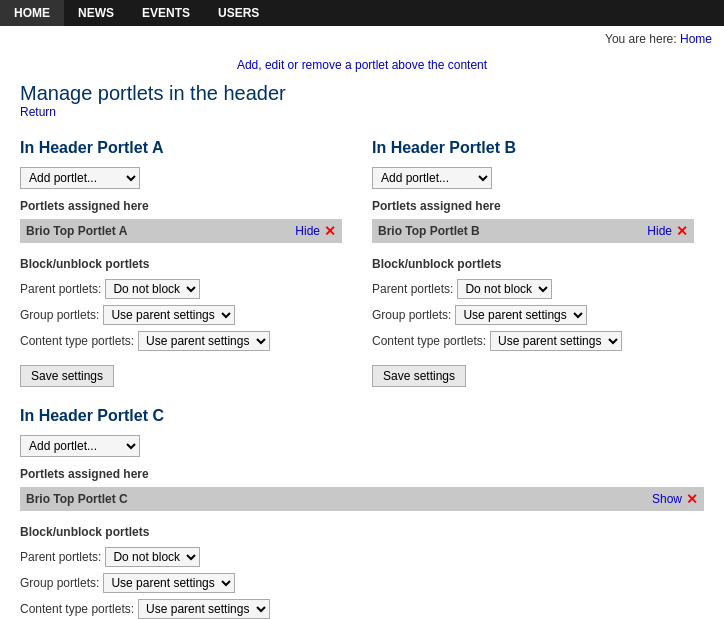  What do you see at coordinates (362, 499) in the screenshot?
I see `portlet-c-item: Brio Top Portlet C Show ✕` at bounding box center [362, 499].